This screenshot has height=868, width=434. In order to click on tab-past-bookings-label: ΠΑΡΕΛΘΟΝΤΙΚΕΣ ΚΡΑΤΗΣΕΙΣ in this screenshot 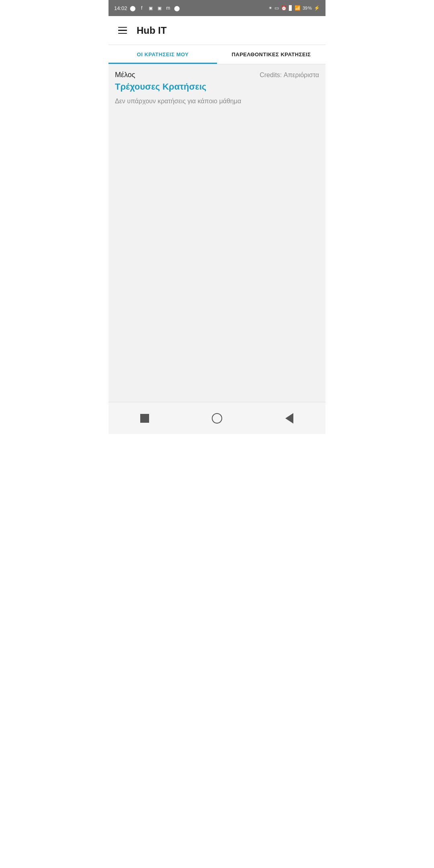, I will do `click(271, 55)`.